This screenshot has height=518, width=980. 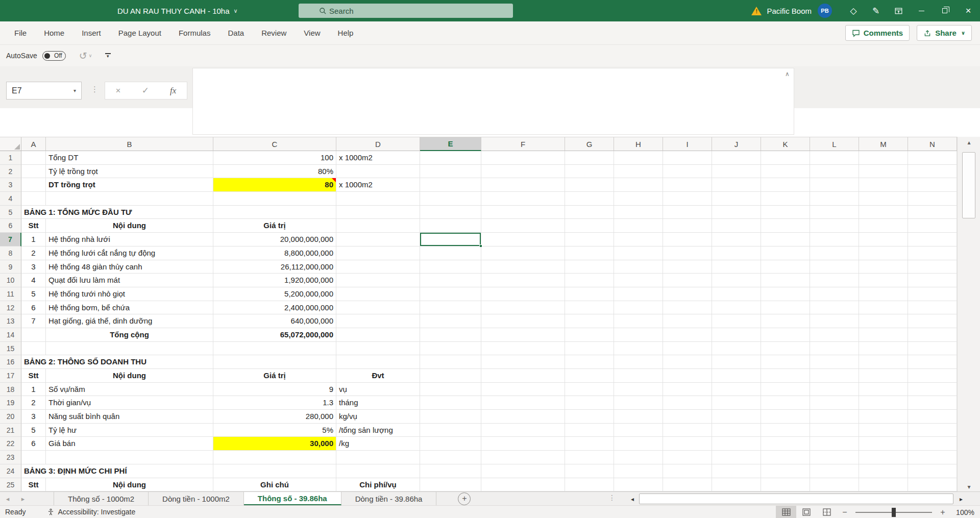 What do you see at coordinates (130, 390) in the screenshot?
I see `cell-B18: Số vụ/năm` at bounding box center [130, 390].